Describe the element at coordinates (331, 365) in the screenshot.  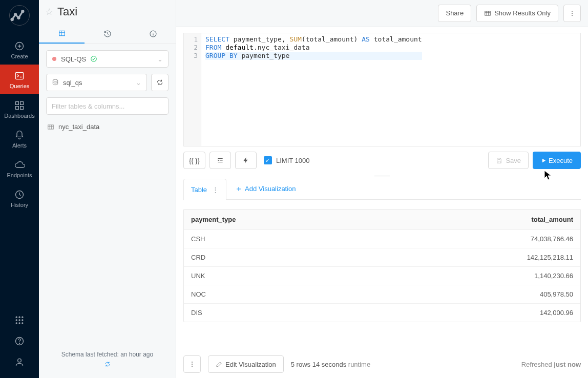
I see `run-info: 5 rows 14 seconds runtime` at that location.